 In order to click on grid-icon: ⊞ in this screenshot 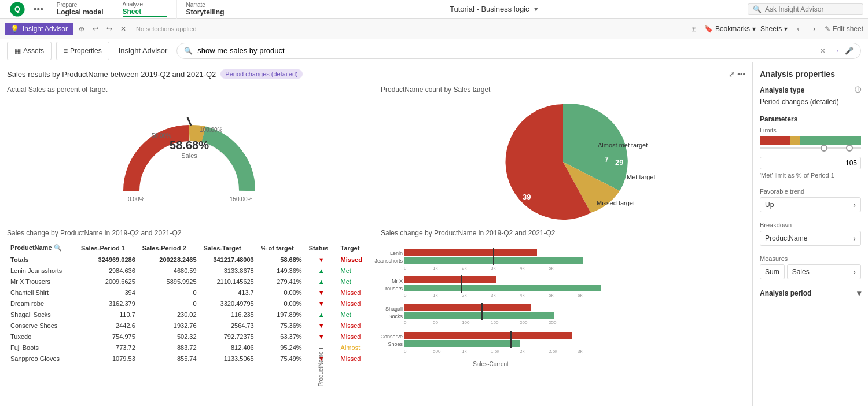, I will do `click(694, 29)`.